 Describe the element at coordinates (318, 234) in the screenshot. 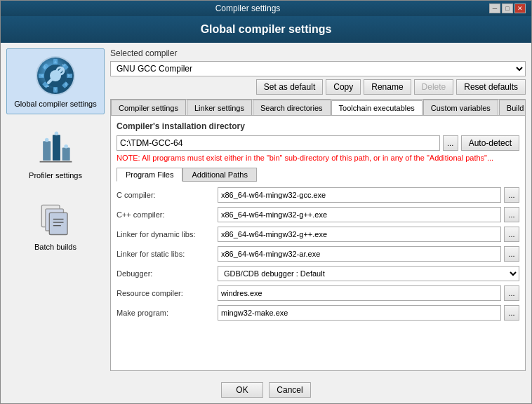

I see `form-row-linker-dynamic: Linker for dynamic libs: ...` at that location.